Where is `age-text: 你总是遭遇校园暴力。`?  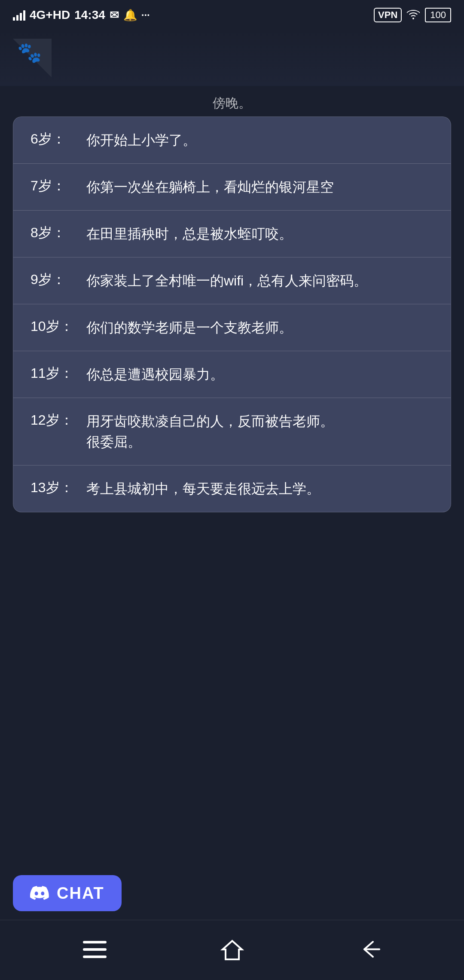
age-text: 你总是遭遇校园暴力。 is located at coordinates (260, 374).